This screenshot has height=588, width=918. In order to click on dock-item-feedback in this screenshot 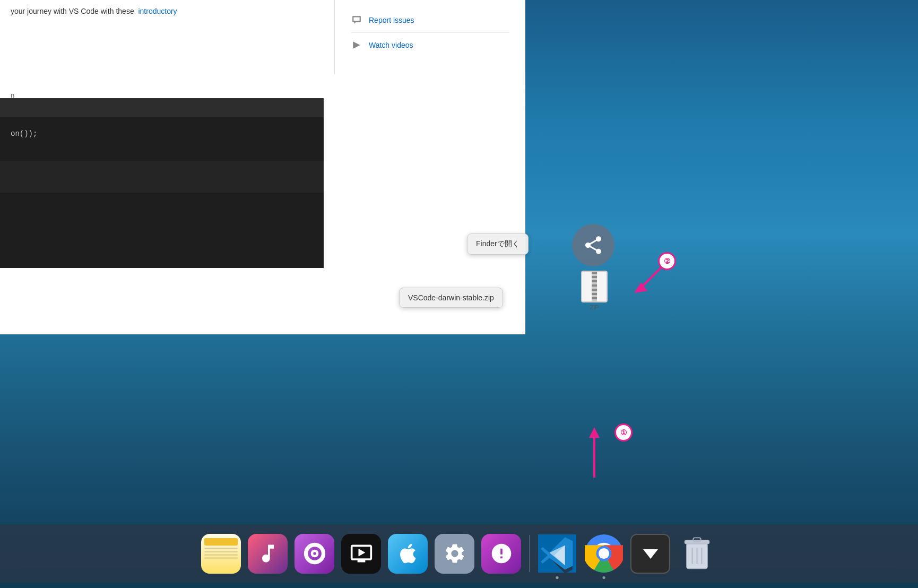, I will do `click(501, 554)`.